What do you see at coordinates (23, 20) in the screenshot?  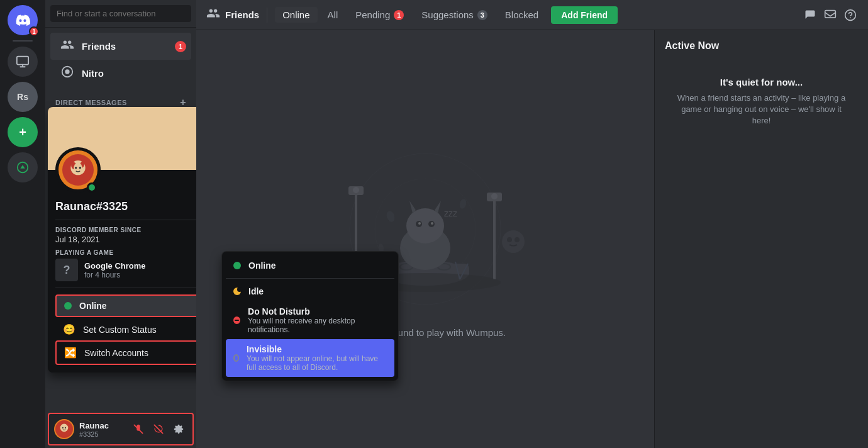 I see `home-server-icon: 1` at bounding box center [23, 20].